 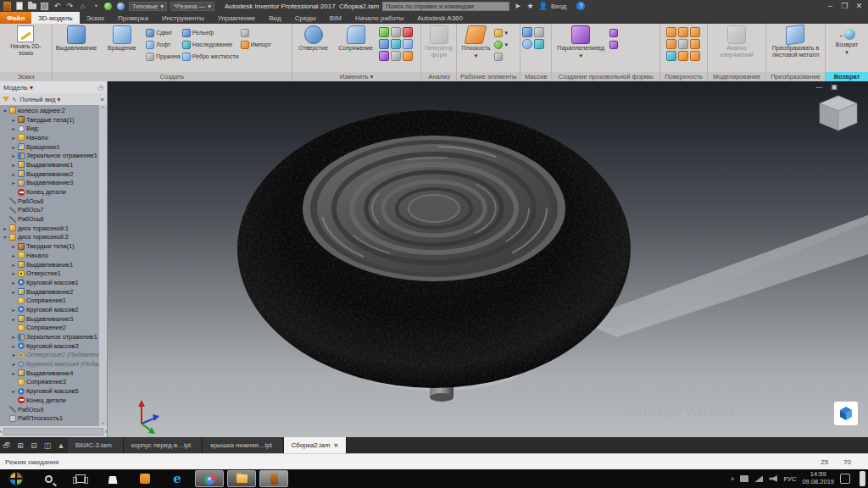 I want to click on tree-item: ▸ Круговой массив1, so click(x=53, y=283).